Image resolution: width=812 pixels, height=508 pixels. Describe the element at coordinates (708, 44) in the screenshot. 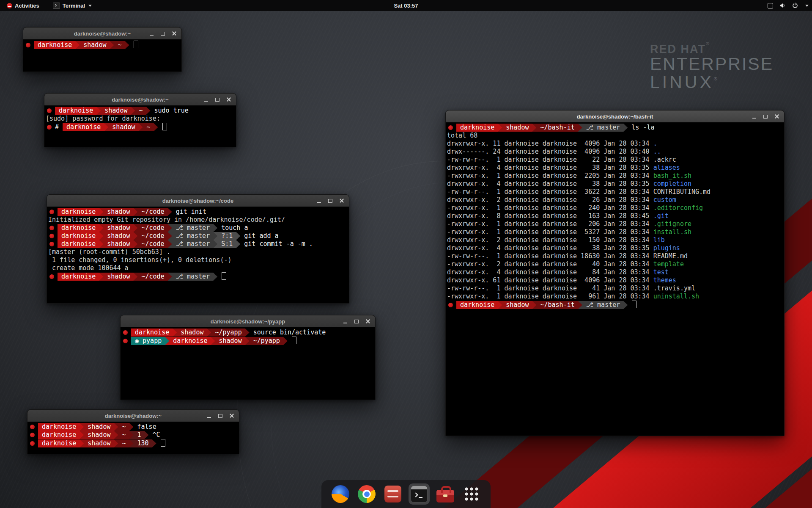

I see `registered-mark: ®` at that location.